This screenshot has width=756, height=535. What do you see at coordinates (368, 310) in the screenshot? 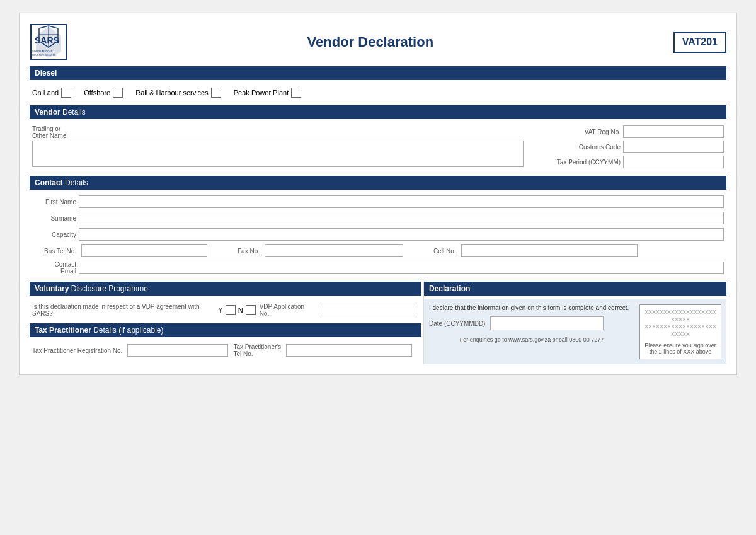
I see `vdp-app-no-input` at bounding box center [368, 310].